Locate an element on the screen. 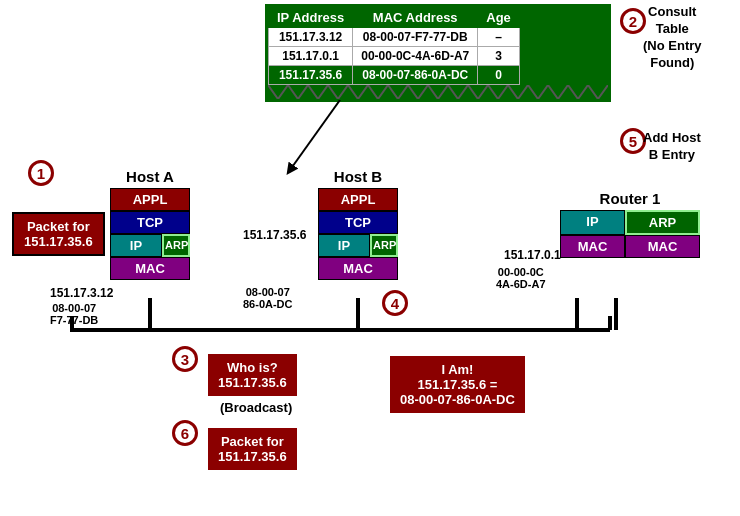 This screenshot has width=740, height=516. layer-appl-b: APPL is located at coordinates (358, 200).